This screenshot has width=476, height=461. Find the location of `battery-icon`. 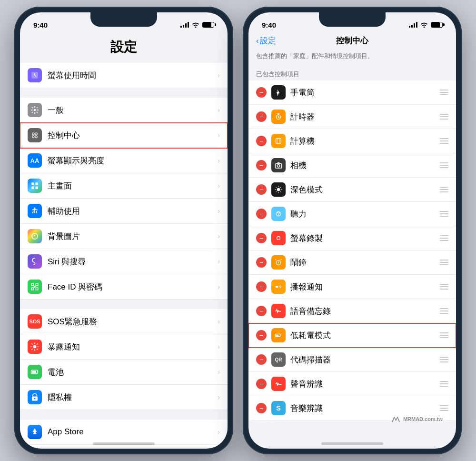

battery-icon is located at coordinates (208, 25).